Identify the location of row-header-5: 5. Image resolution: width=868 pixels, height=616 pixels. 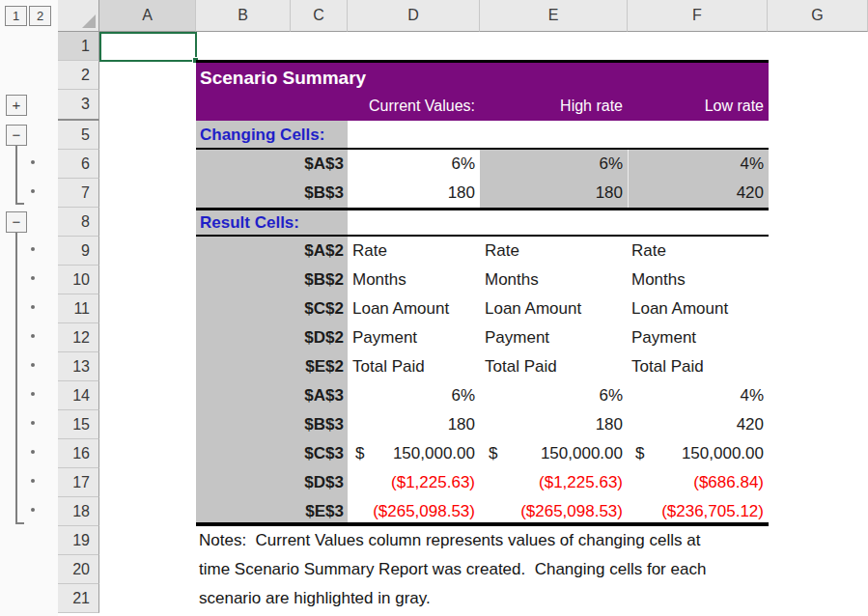
(79, 135).